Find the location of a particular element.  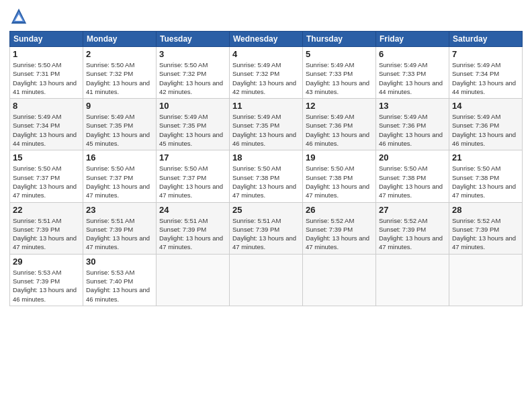

day-number: 15 is located at coordinates (46, 157).